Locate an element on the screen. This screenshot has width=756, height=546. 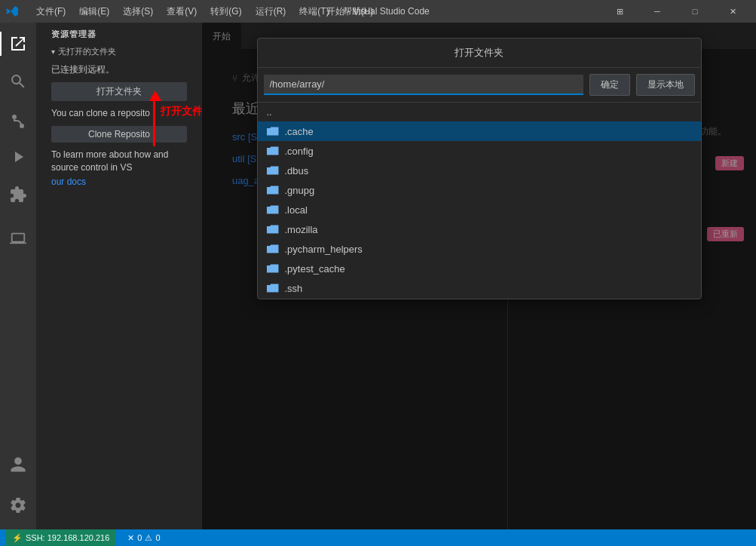
docs-link: our docs is located at coordinates (119, 182).